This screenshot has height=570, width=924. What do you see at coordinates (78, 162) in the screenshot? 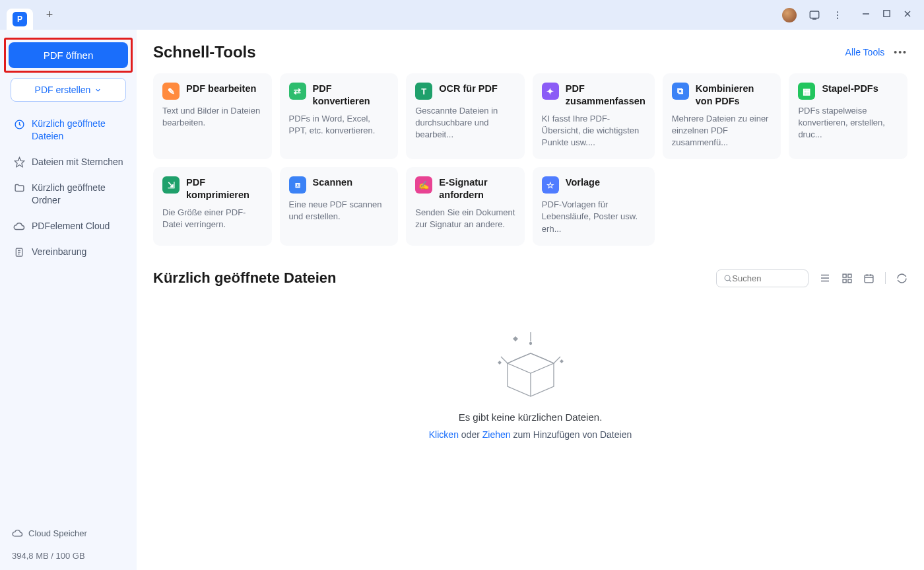
I see `sidebar-item-label: Dateien mit Sternchen` at bounding box center [78, 162].